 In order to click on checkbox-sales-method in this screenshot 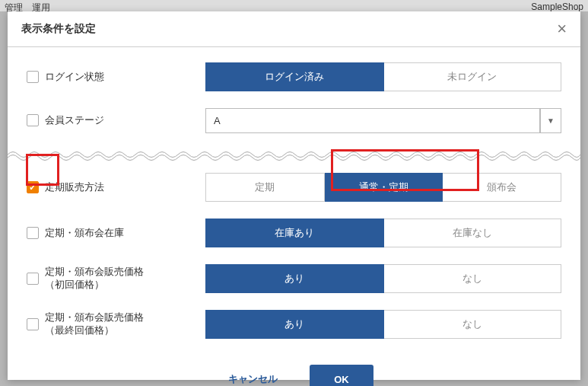, I will do `click(33, 187)`.